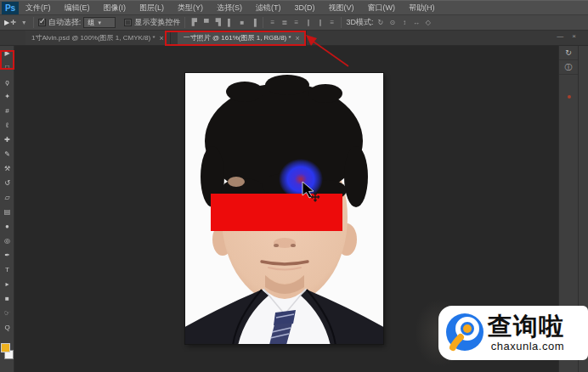 Image resolution: width=588 pixels, height=372 pixels. Describe the element at coordinates (194, 22) in the screenshot. I see `align-left-icon: ▛` at that location.